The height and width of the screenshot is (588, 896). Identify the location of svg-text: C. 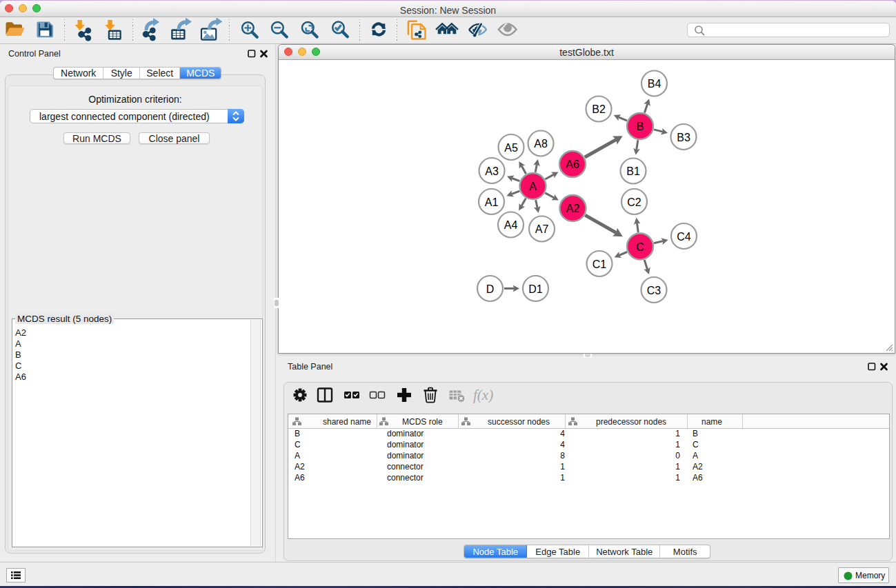
(640, 247).